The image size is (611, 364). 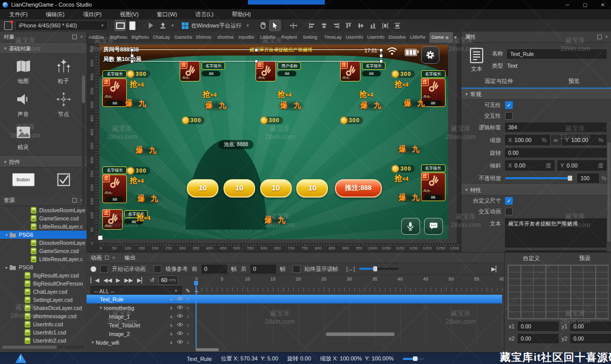 What do you see at coordinates (360, 25) in the screenshot?
I see `align-middle-icon` at bounding box center [360, 25].